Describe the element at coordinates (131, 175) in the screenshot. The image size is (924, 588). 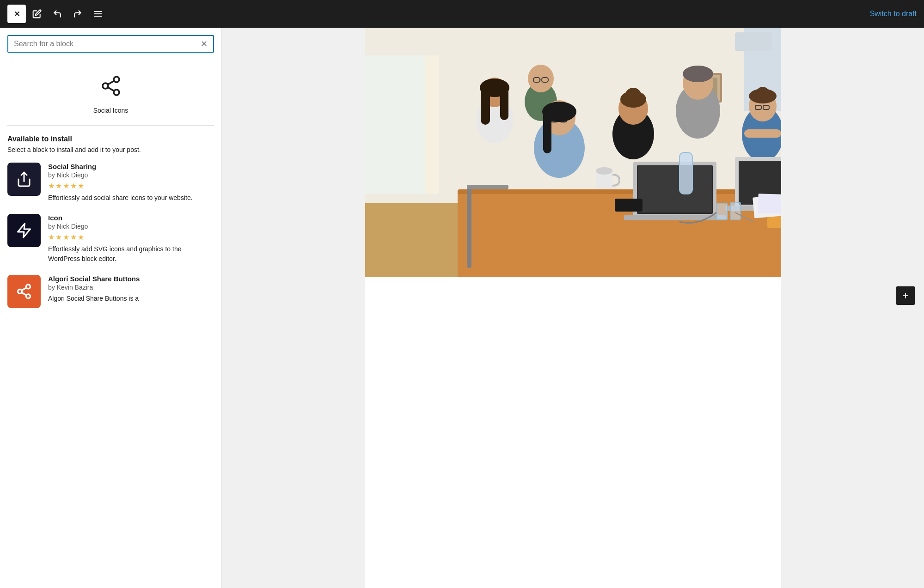
I see `social-sharing-author: by Nick Diego` at that location.